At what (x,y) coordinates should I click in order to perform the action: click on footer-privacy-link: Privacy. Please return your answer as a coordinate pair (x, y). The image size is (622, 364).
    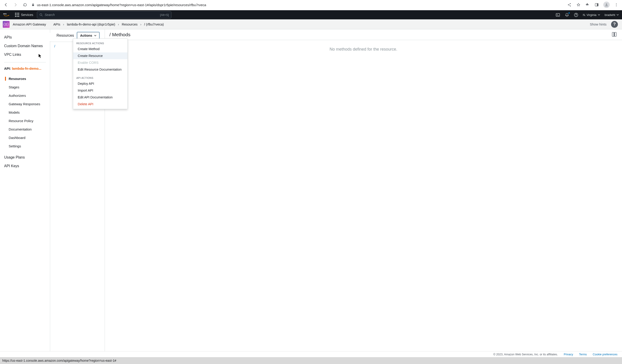
    Looking at the image, I should click on (569, 355).